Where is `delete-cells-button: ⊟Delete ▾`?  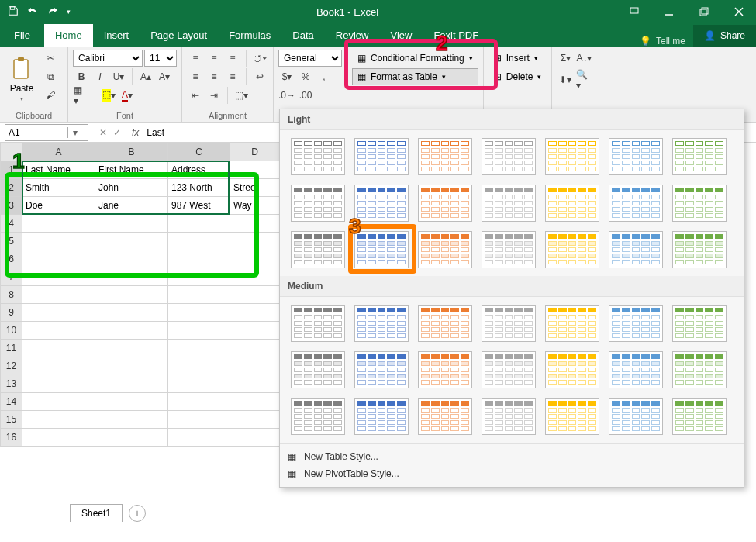 delete-cells-button: ⊟Delete ▾ is located at coordinates (518, 77).